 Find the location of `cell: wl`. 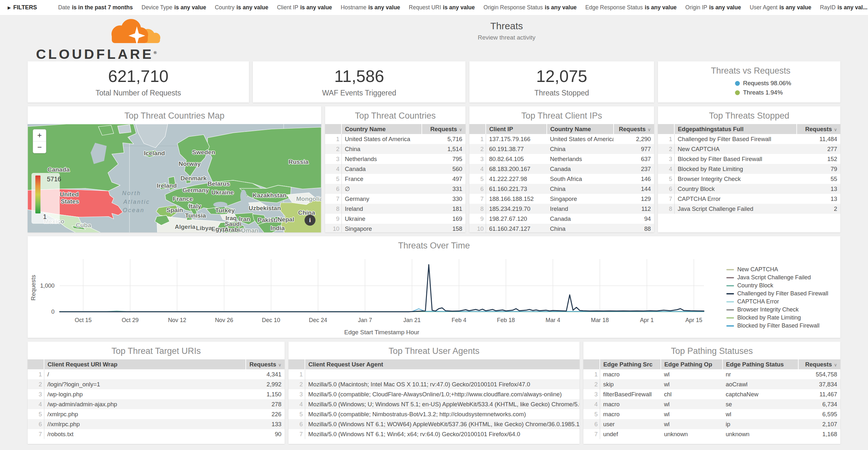

cell: wl is located at coordinates (691, 404).